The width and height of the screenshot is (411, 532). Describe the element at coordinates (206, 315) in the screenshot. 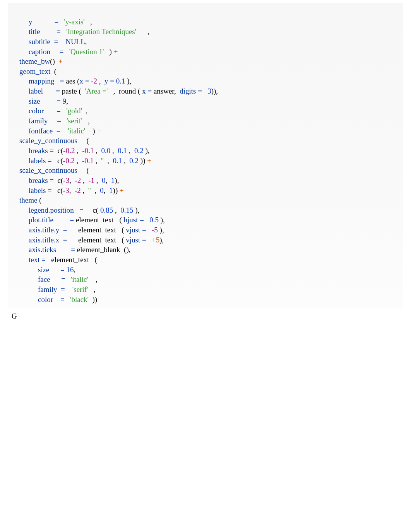

I see `footer-text: G` at that location.